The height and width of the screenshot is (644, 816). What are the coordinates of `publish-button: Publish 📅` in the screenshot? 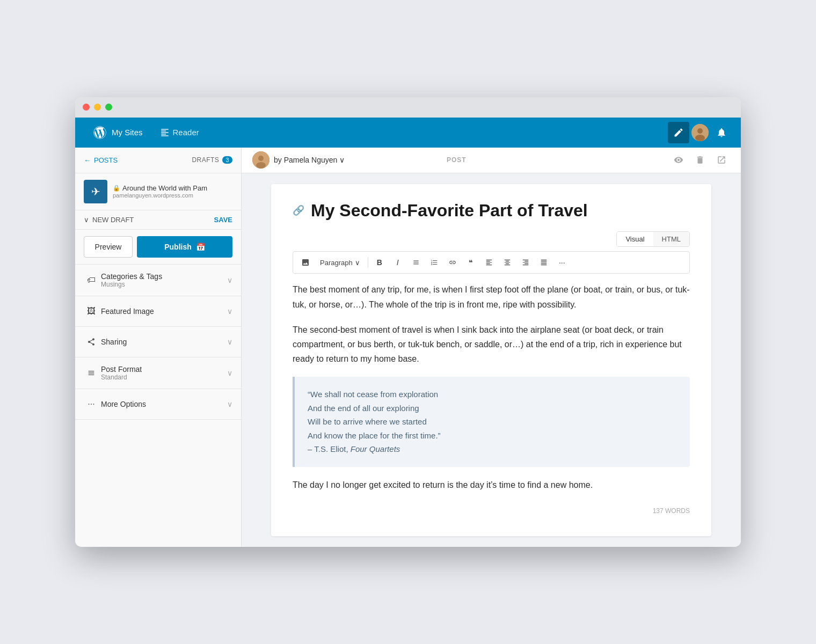 It's located at (185, 247).